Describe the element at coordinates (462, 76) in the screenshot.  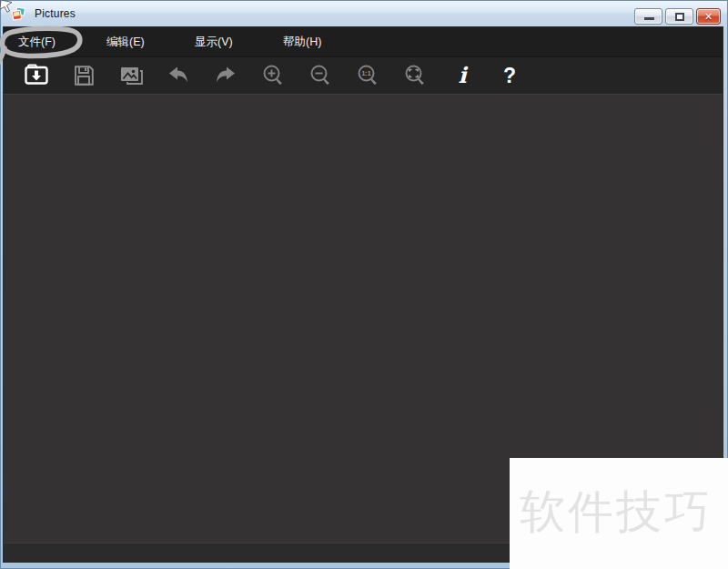
I see `info-icon: i` at that location.